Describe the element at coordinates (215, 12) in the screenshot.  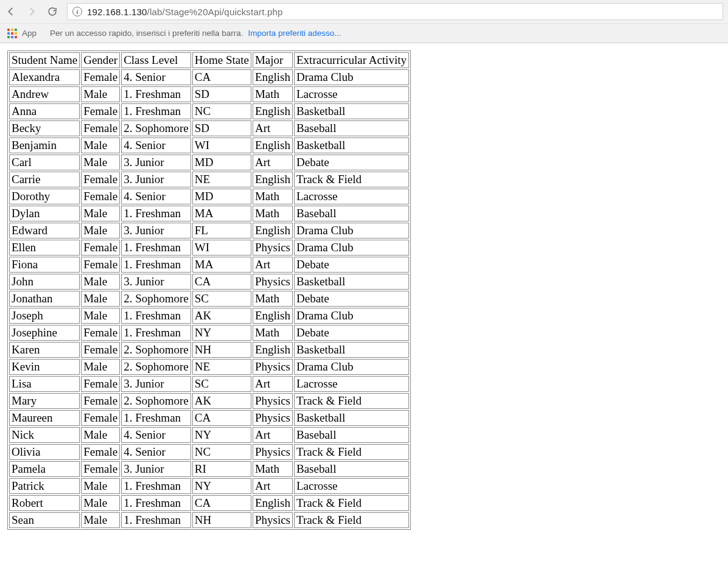
I see `url-path: /lab/Stage%20Api/quickstart.php` at that location.